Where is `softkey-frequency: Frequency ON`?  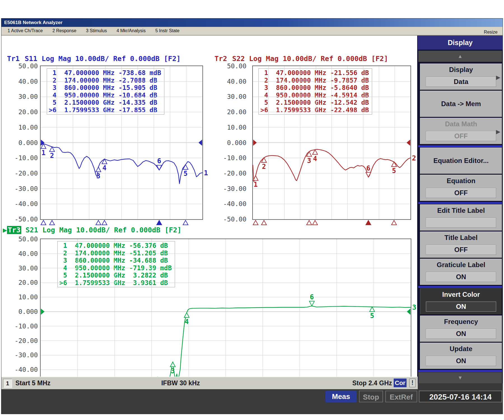 softkey-frequency: Frequency ON is located at coordinates (461, 329).